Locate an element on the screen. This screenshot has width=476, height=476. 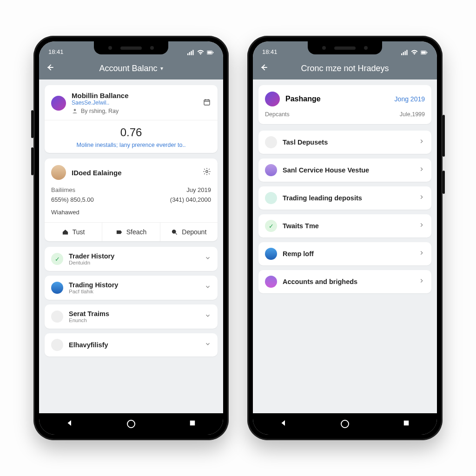
list-title: Elhavyfilisfy is located at coordinates (134, 345).